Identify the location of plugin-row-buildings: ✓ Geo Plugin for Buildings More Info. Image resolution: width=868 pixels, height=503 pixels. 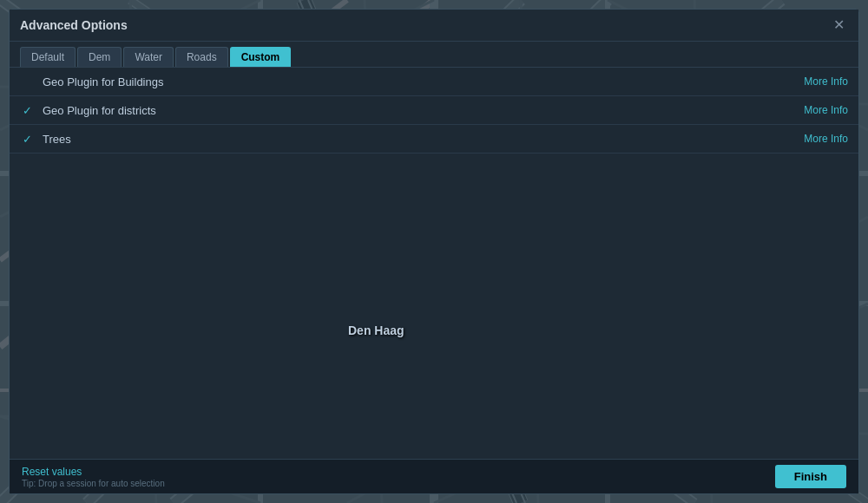
(434, 82).